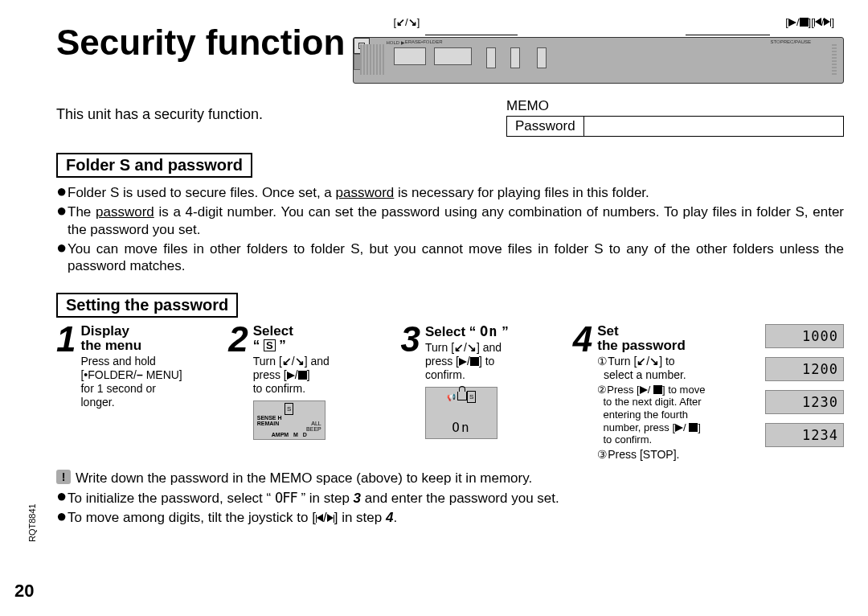 Image resolution: width=868 pixels, height=616 pixels. I want to click on lcd-screen: 📢 S On, so click(461, 413).